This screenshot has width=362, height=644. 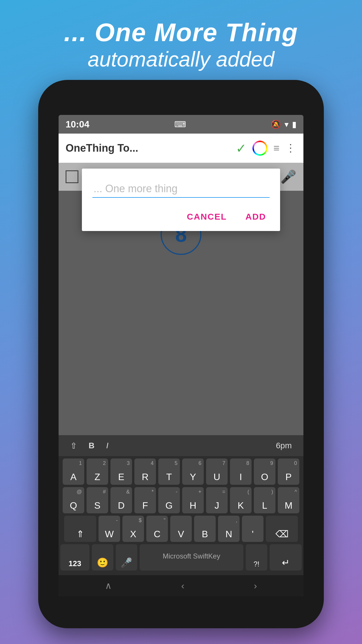 What do you see at coordinates (191, 557) in the screenshot?
I see `space-key: Microsoft SwiftKey` at bounding box center [191, 557].